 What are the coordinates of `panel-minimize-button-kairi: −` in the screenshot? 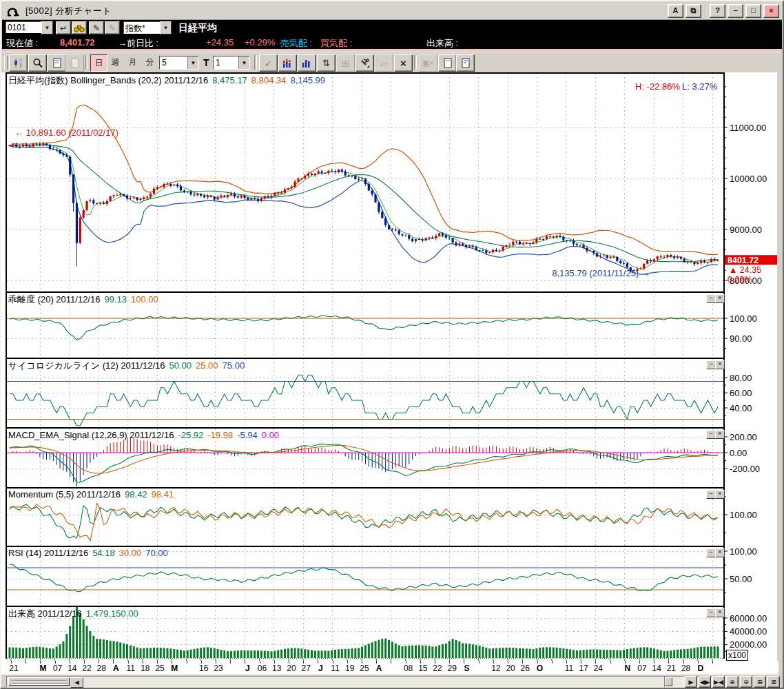 It's located at (711, 299).